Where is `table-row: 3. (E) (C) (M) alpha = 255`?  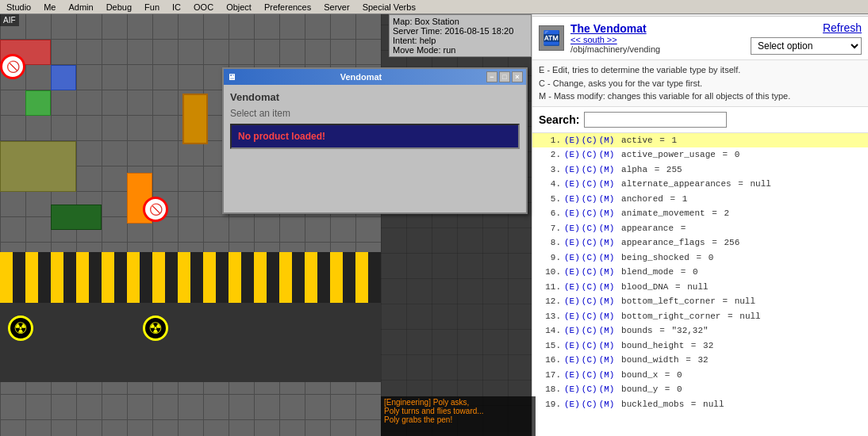
table-row: 3. (E) (C) (M) alpha = 255 is located at coordinates (700, 170).